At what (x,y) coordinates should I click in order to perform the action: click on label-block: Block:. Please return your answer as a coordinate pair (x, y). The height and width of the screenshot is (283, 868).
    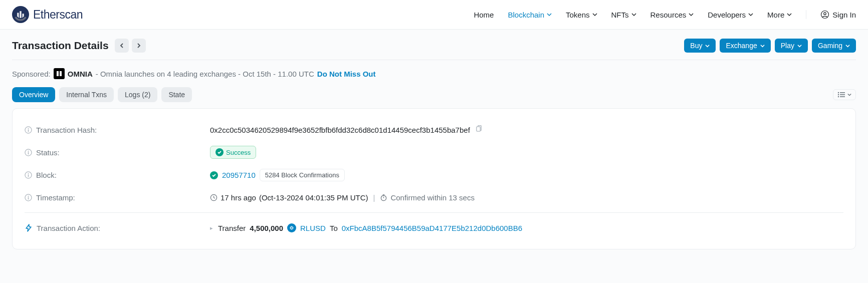
    Looking at the image, I should click on (46, 175).